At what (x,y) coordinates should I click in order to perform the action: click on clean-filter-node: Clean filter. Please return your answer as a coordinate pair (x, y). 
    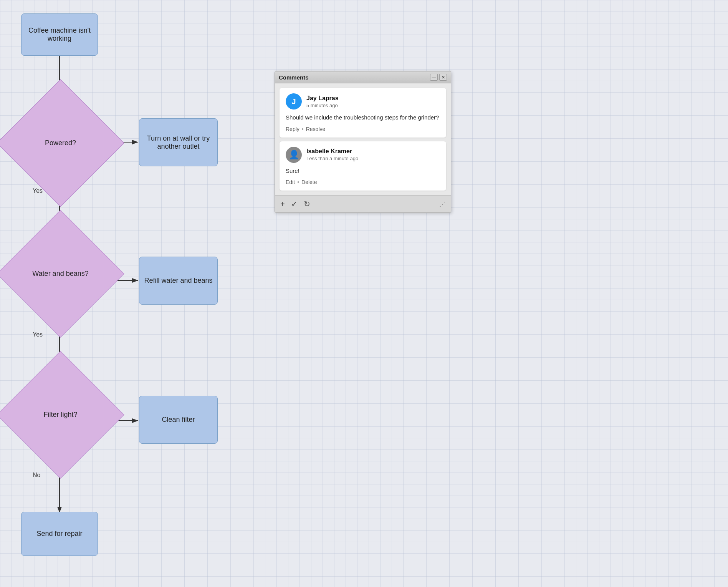
    Looking at the image, I should click on (178, 420).